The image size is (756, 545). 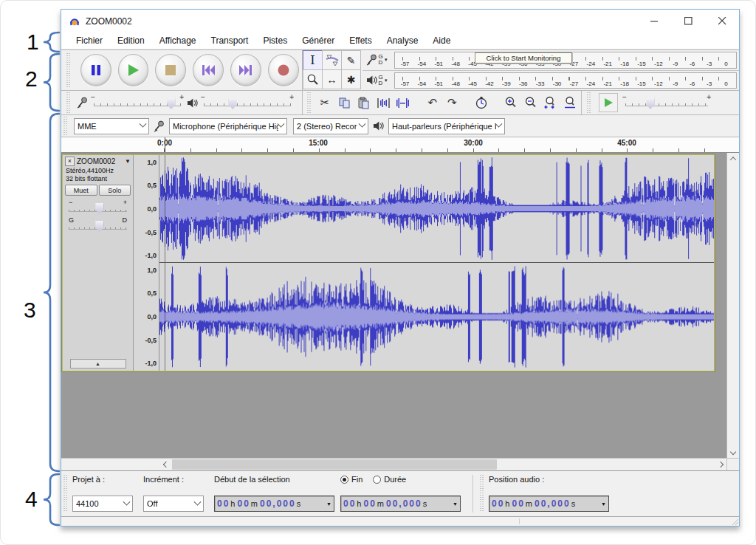 I want to click on close-button, so click(x=722, y=21).